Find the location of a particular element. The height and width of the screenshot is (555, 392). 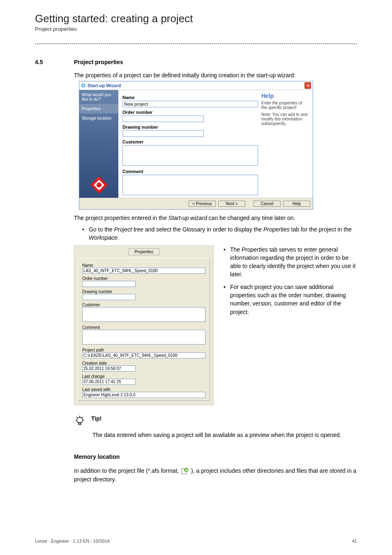

wizard-drawing-input is located at coordinates (163, 134).